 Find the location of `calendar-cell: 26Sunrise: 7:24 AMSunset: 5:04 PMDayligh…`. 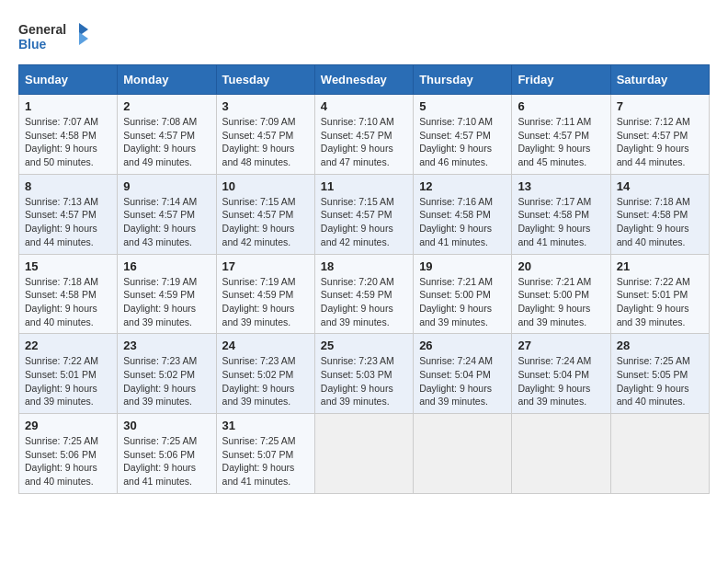

calendar-cell: 26Sunrise: 7:24 AMSunset: 5:04 PMDayligh… is located at coordinates (463, 373).